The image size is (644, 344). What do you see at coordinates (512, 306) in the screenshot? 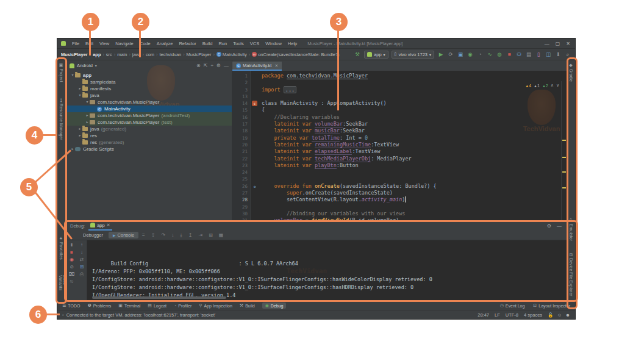
I see `tool-window-button-event-log: ◷Event Log` at bounding box center [512, 306].